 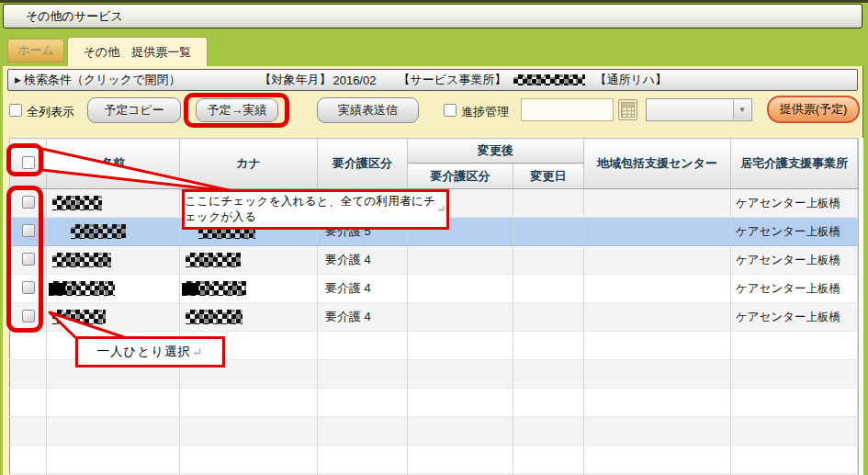 I want to click on search-toggle-label: 検索条件（クリックで開閉）, so click(x=103, y=80).